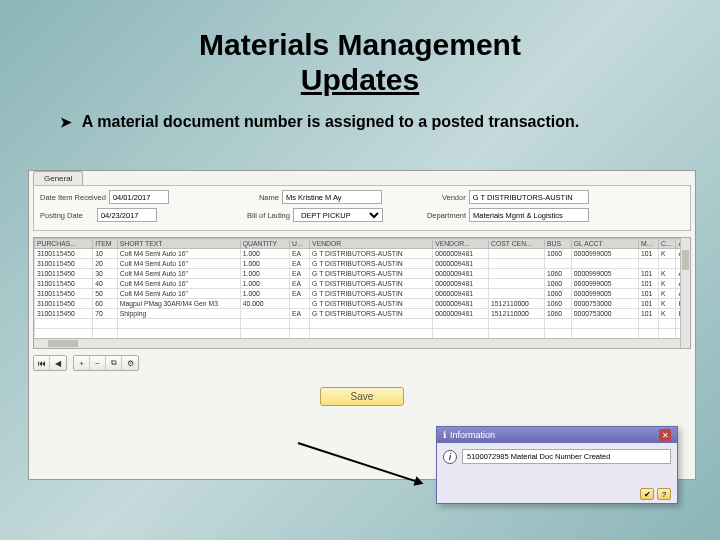 The height and width of the screenshot is (540, 720). What do you see at coordinates (444, 435) in the screenshot?
I see `info-title-icon: ℹ` at bounding box center [444, 435].